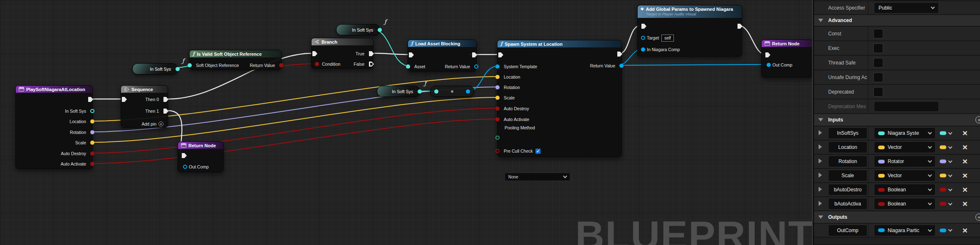 The height and width of the screenshot is (245, 980). Describe the element at coordinates (848, 204) in the screenshot. I see `param-name-field: bAutoActiva` at that location.